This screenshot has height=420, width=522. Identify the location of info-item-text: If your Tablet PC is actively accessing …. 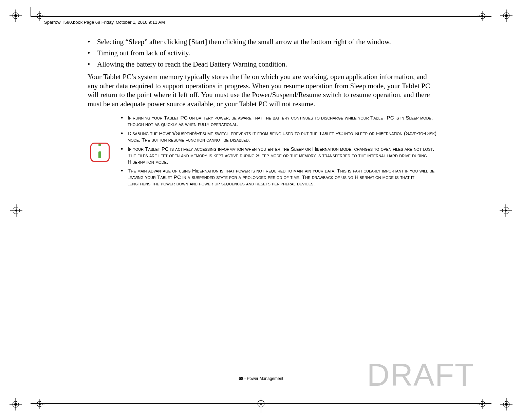
(281, 156).